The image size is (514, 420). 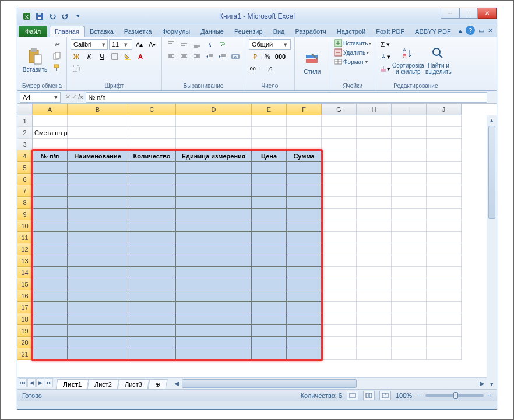 I want to click on cell-F7, so click(x=304, y=191).